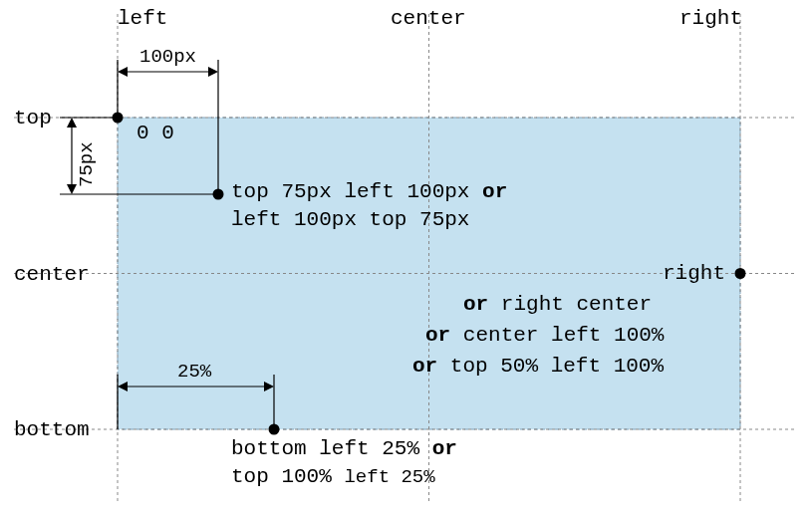 The image size is (812, 517). What do you see at coordinates (88, 164) in the screenshot?
I see `dim-75px-label: 75px` at bounding box center [88, 164].